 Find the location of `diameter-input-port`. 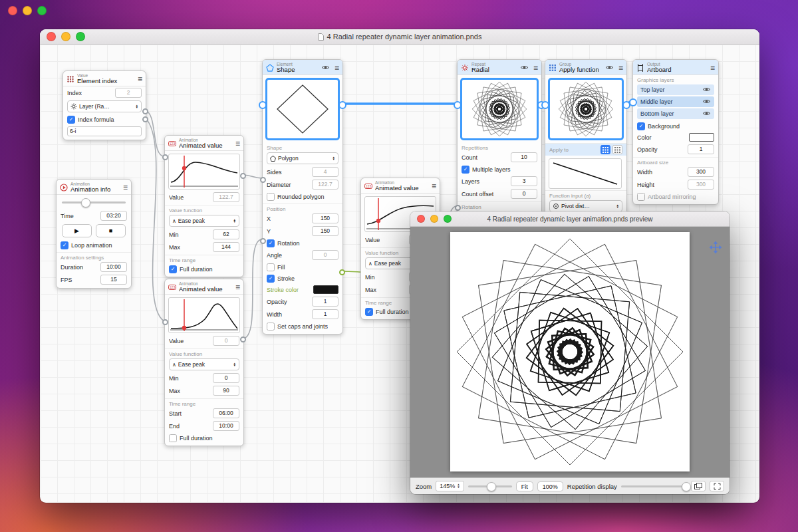

diameter-input-port is located at coordinates (263, 180).